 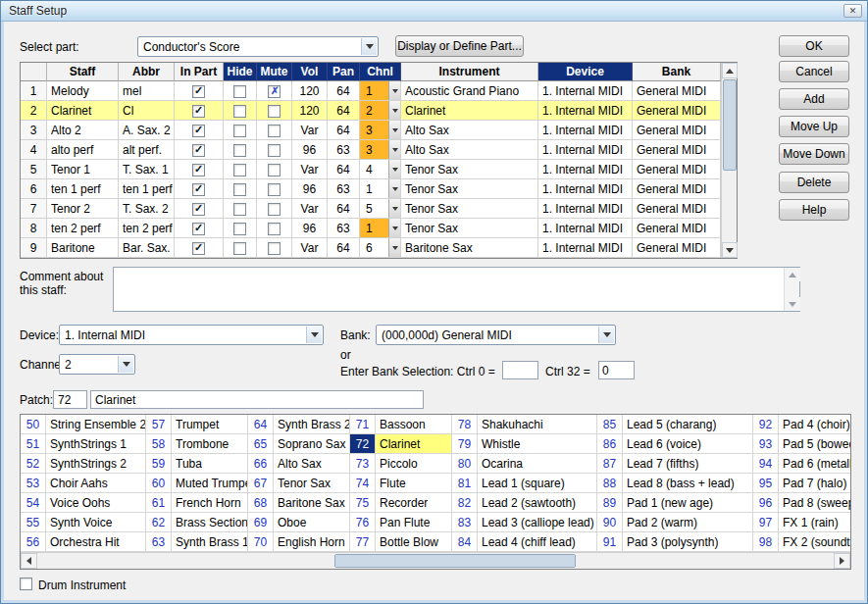 What do you see at coordinates (791, 289) in the screenshot?
I see `comment-scrollbar` at bounding box center [791, 289].